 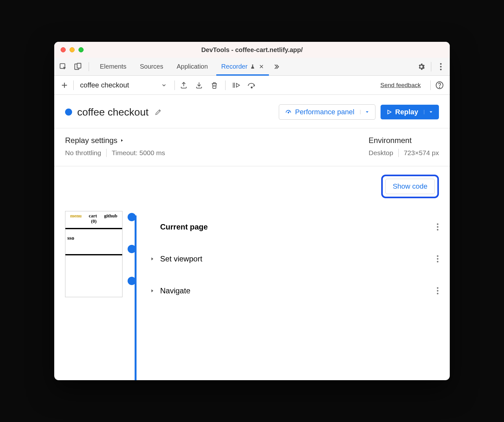 What do you see at coordinates (401, 85) in the screenshot?
I see `send-feedback-link: Send feedback` at bounding box center [401, 85].